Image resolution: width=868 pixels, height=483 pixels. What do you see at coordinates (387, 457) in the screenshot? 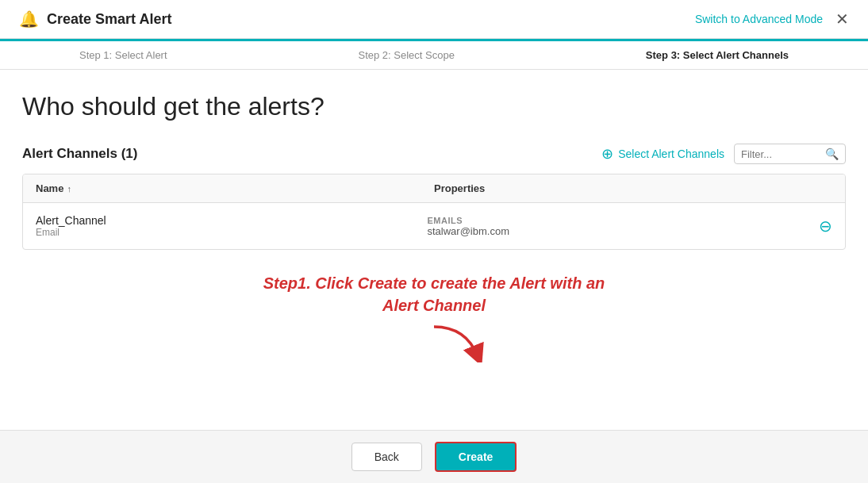
I see `back-button: Back` at bounding box center [387, 457].